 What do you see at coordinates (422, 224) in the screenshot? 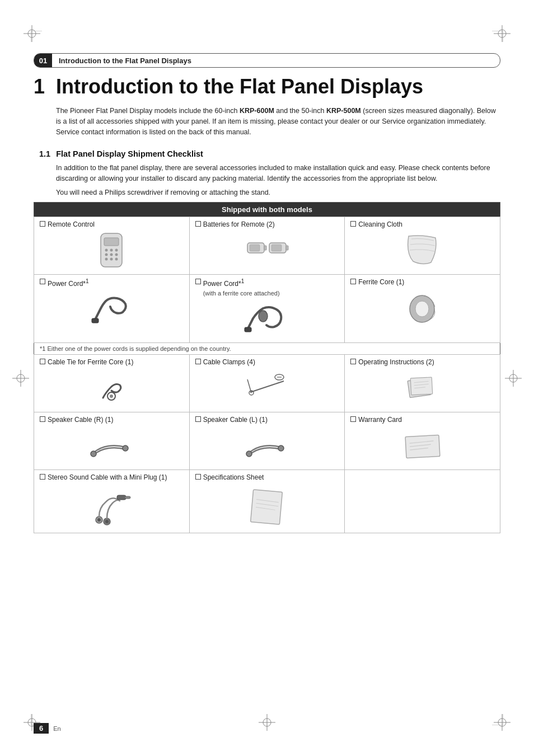
I see `item-label: Cleaning Cloth` at bounding box center [422, 224].